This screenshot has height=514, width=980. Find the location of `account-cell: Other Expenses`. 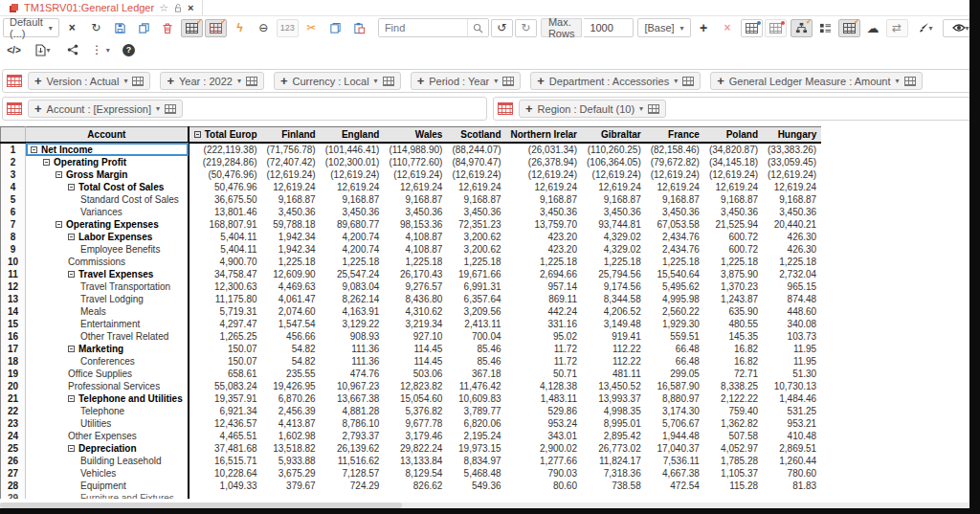

account-cell: Other Expenses is located at coordinates (107, 436).